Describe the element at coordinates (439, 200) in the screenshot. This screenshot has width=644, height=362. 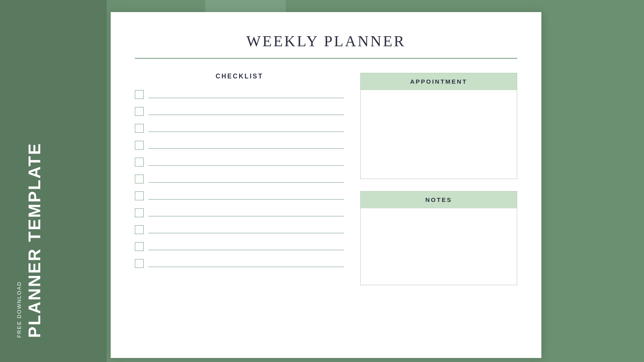
I see `notes-title: NOTES` at that location.